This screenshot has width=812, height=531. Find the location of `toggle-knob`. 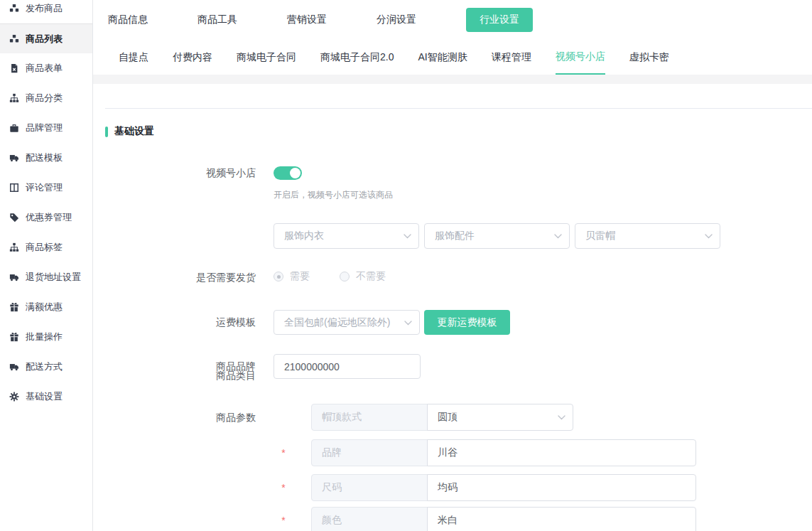

toggle-knob is located at coordinates (296, 173).